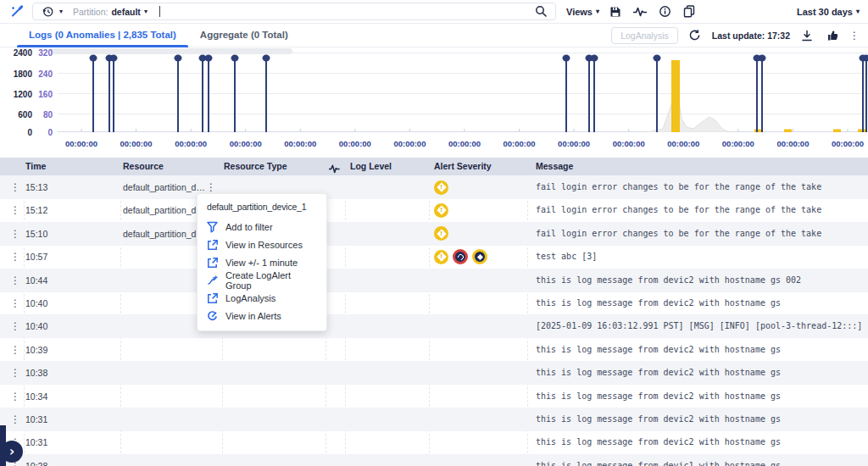 The height and width of the screenshot is (466, 868). I want to click on table-row: ⋮10:57!test abc [3], so click(434, 257).